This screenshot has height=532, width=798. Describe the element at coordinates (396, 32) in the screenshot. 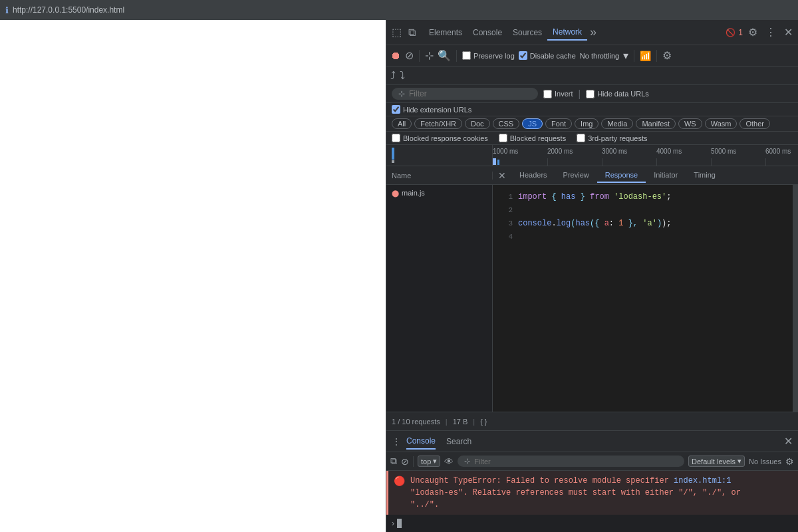

I see `inspect-icon: ⬚` at that location.